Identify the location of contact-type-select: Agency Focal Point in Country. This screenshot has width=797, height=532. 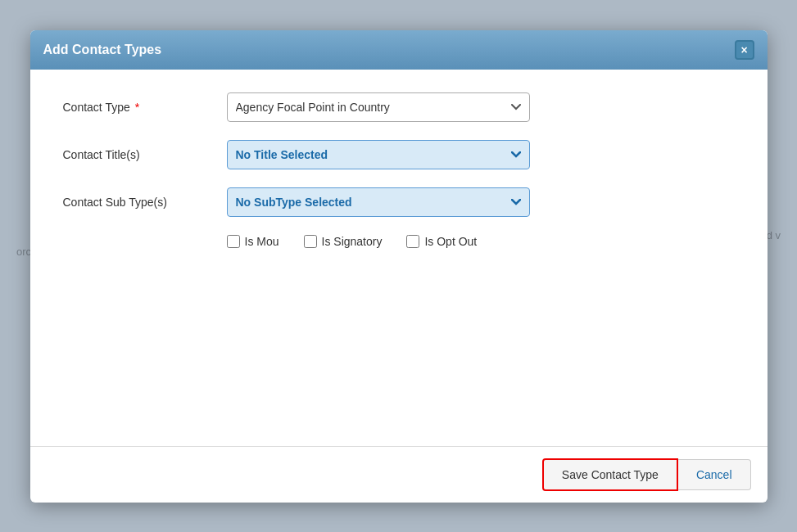
(378, 107).